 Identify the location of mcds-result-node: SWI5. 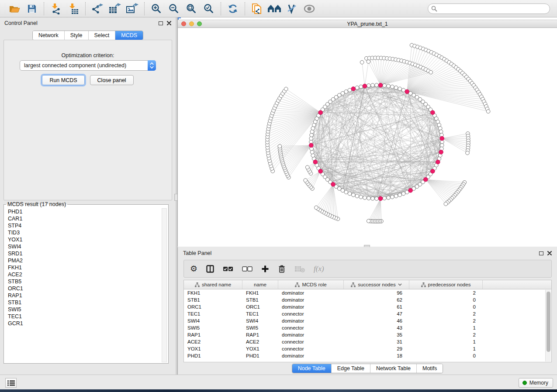
(83, 309).